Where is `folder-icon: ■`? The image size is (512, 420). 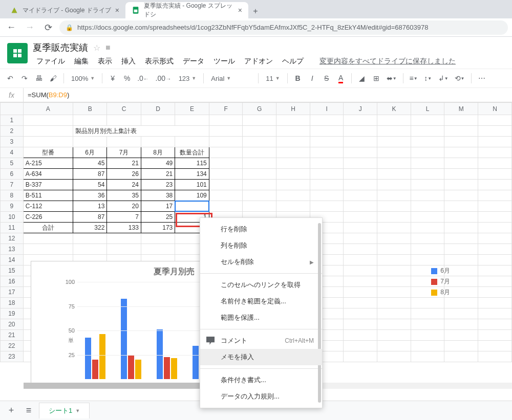 folder-icon: ■ is located at coordinates (108, 48).